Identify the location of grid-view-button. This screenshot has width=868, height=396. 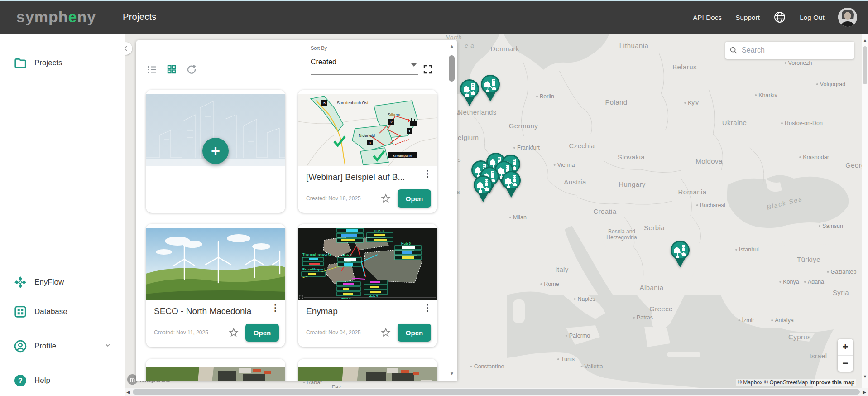
(172, 69).